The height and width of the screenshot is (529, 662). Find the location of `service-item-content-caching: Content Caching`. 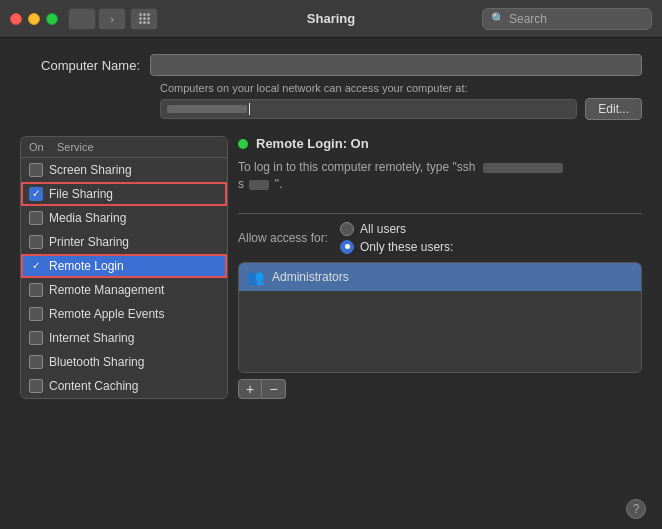

service-item-content-caching: Content Caching is located at coordinates (124, 386).